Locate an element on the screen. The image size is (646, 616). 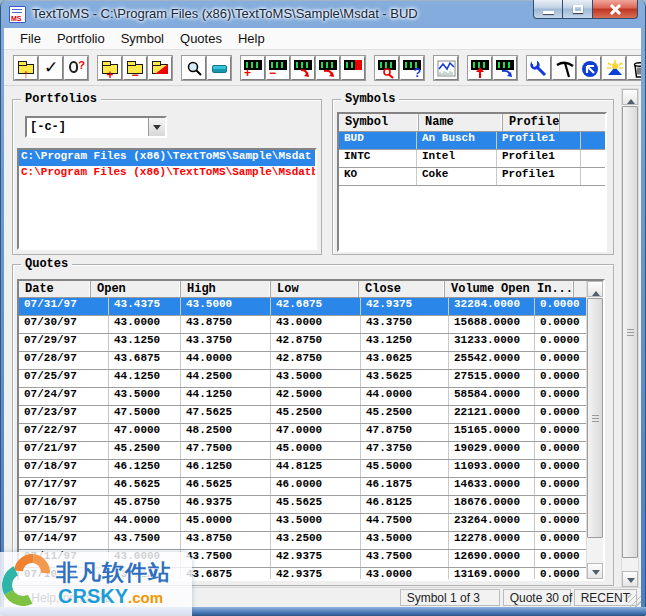
menu-item: Help is located at coordinates (252, 38).